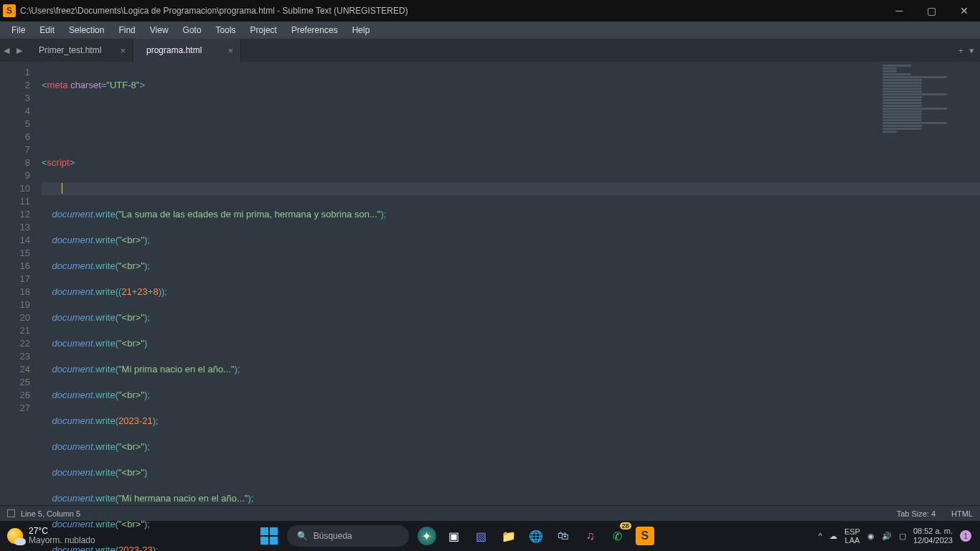 Image resolution: width=980 pixels, height=551 pixels. Describe the element at coordinates (11, 514) in the screenshot. I see `panel-toggle-icon` at that location.